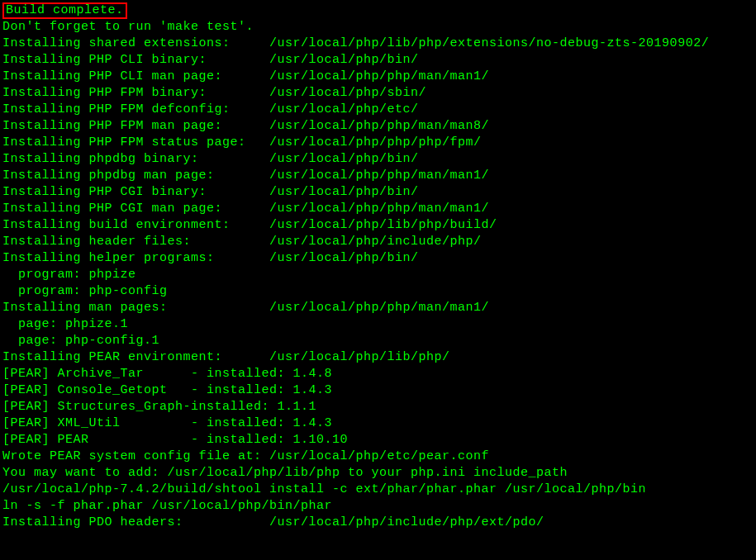  Describe the element at coordinates (378, 341) in the screenshot. I see `man-page-1: page: php-config.1` at that location.